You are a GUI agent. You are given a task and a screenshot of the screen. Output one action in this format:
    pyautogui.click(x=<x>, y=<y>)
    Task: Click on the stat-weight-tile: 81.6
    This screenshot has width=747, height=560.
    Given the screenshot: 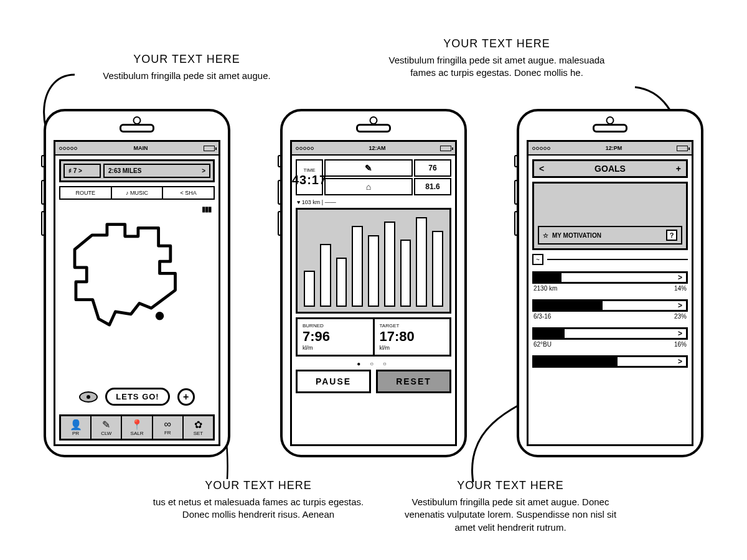 What is the action you would take?
    pyautogui.click(x=433, y=187)
    